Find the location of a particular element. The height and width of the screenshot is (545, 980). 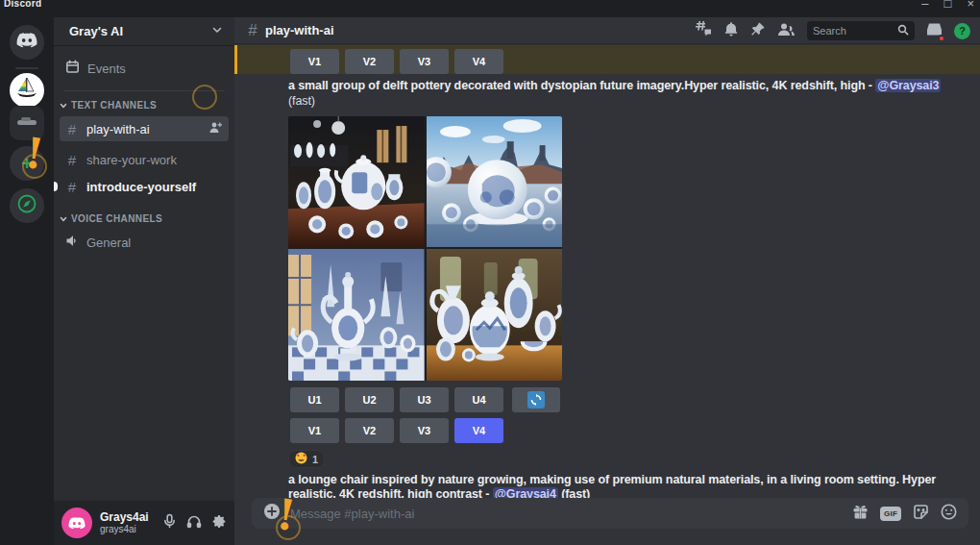

generated-image-grid is located at coordinates (425, 248).